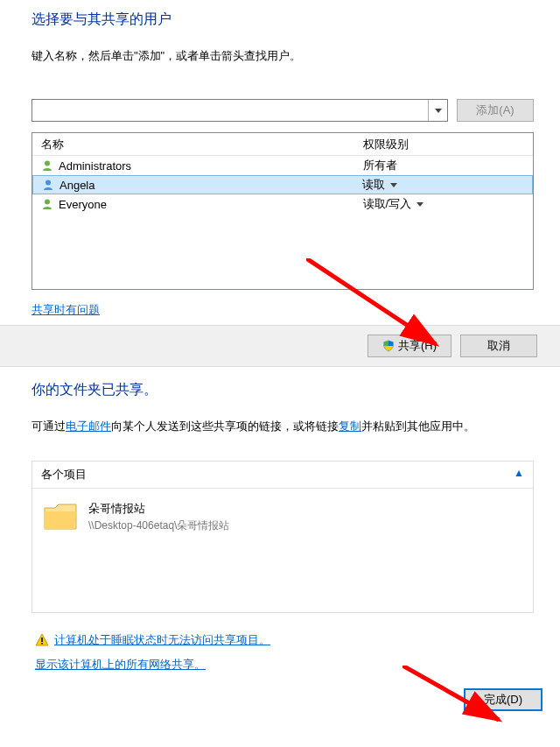  Describe the element at coordinates (159, 509) in the screenshot. I see `item-name: 朵哥情报站` at that location.